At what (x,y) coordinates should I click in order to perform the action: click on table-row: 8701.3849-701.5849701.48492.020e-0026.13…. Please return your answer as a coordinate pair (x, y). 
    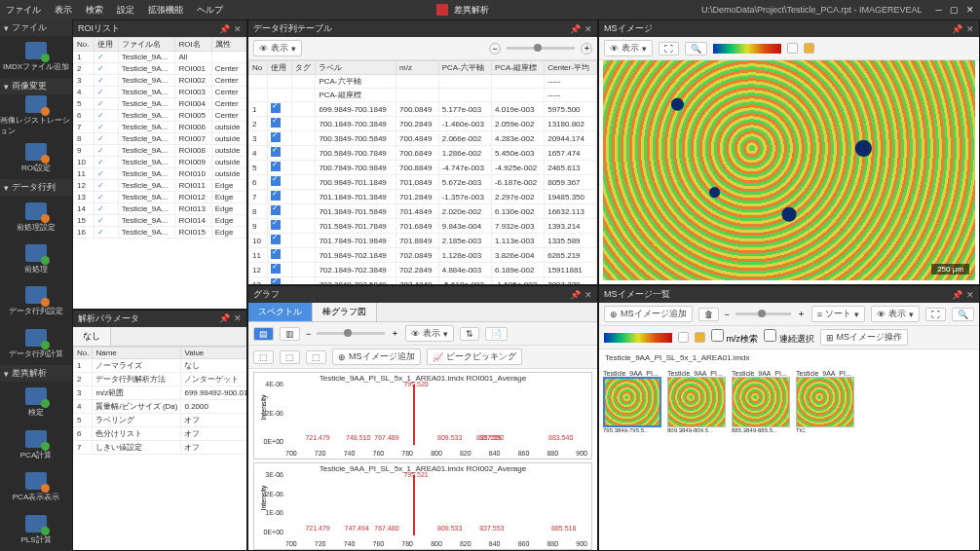
    Looking at the image, I should click on (423, 212).